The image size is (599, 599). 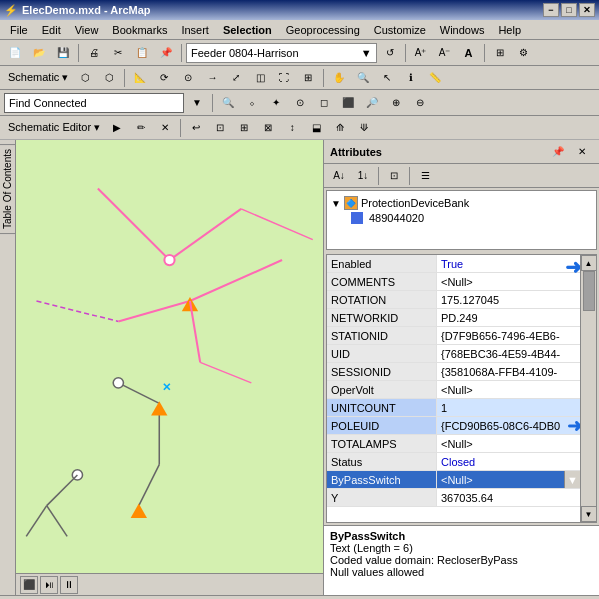 What do you see at coordinates (454, 336) in the screenshot?
I see `attr-row-stationid: STATIONID {D7F9B656-7496-4EB6-` at bounding box center [454, 336].